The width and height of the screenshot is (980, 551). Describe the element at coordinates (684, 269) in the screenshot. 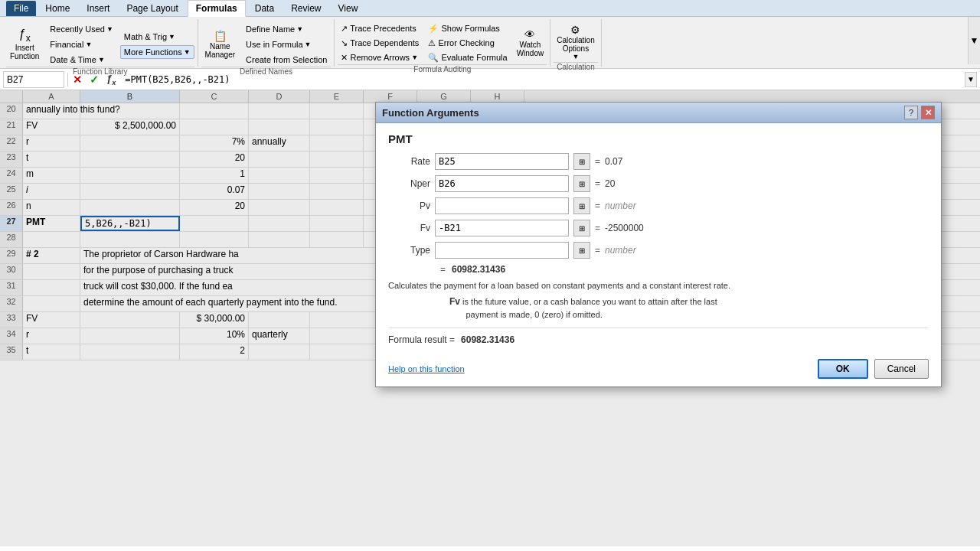

I see `calc-result-row: = 60982.31436` at that location.